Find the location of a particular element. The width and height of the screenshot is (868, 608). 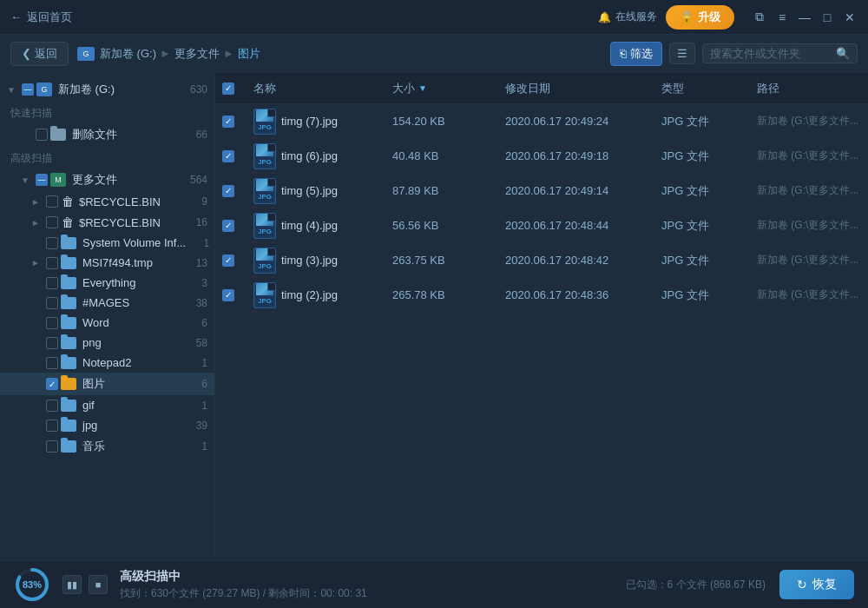

mages-folder-icon is located at coordinates (69, 303).